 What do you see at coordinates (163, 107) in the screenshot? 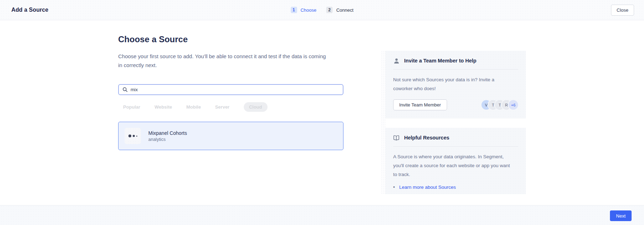
I see `tab-website: Website` at bounding box center [163, 107].